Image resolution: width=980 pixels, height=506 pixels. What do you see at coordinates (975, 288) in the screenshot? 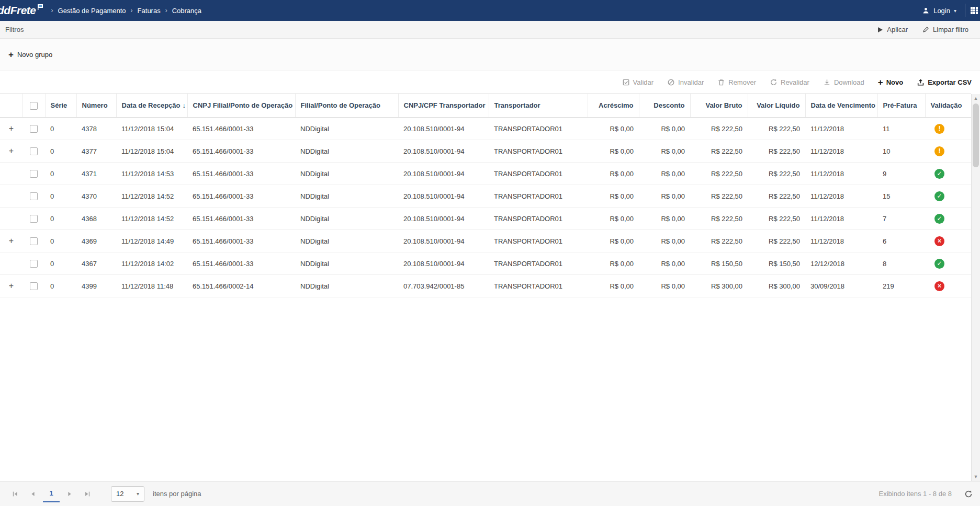
I see `vertical-scrollbar: ▲ ▼` at bounding box center [975, 288].